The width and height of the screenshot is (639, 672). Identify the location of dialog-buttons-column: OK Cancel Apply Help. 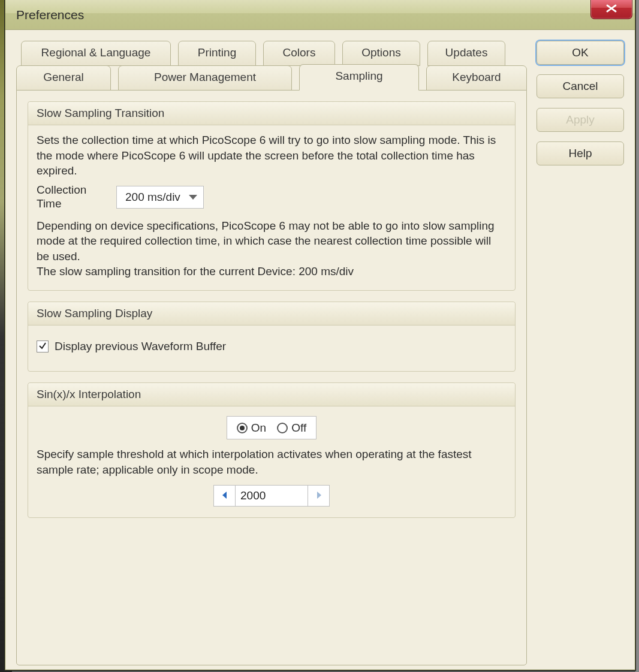
(575, 350).